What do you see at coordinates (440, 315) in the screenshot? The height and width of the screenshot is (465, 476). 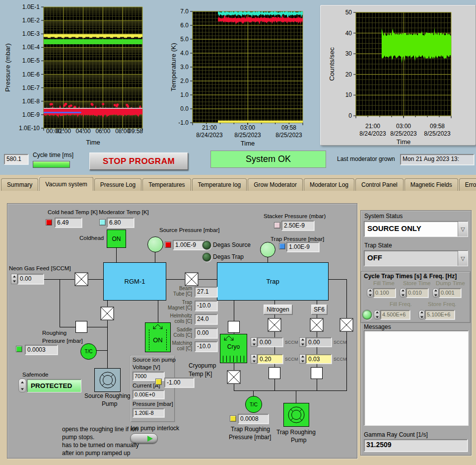 I see `store-freq-value: 5.100E+6` at bounding box center [440, 315].